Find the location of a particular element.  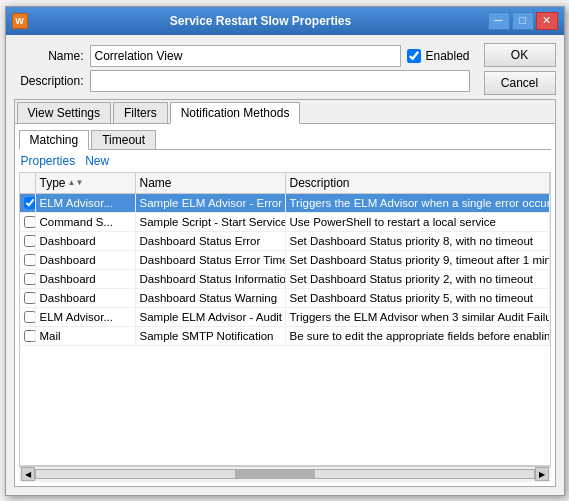

row-name: Dashboard Status Error is located at coordinates (211, 241).